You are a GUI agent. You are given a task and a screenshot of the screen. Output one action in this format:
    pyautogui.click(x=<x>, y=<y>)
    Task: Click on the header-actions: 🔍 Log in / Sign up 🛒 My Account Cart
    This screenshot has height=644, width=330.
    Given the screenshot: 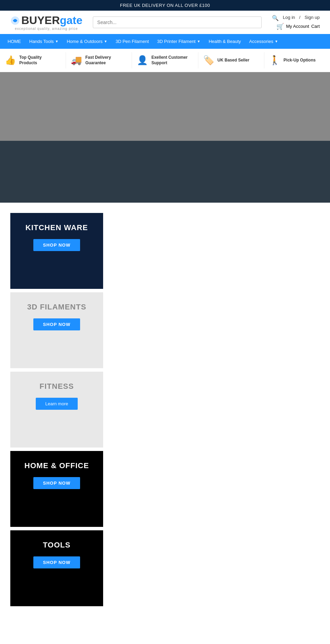 What is the action you would take?
    pyautogui.click(x=296, y=23)
    